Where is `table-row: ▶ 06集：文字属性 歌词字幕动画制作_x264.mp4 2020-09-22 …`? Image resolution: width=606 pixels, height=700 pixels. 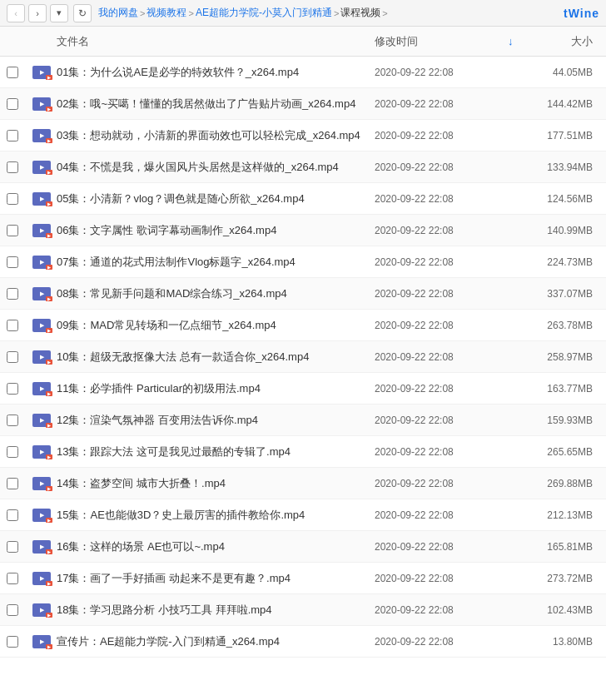 table-row: ▶ 06集：文字属性 歌词字幕动画制作_x264.mp4 2020-09-22 … is located at coordinates (303, 231).